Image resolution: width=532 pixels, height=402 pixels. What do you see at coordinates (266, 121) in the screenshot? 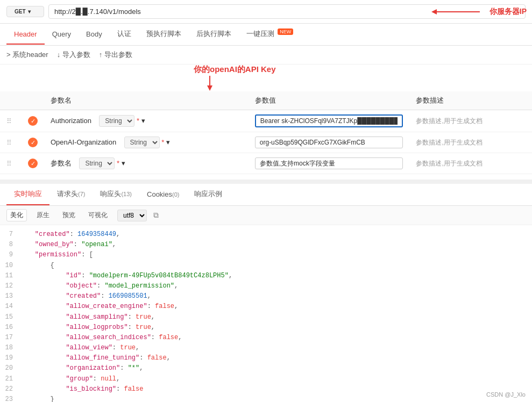
I see `table-row: ⠿ ✓ Authorization String * ▾` at bounding box center [266, 121].